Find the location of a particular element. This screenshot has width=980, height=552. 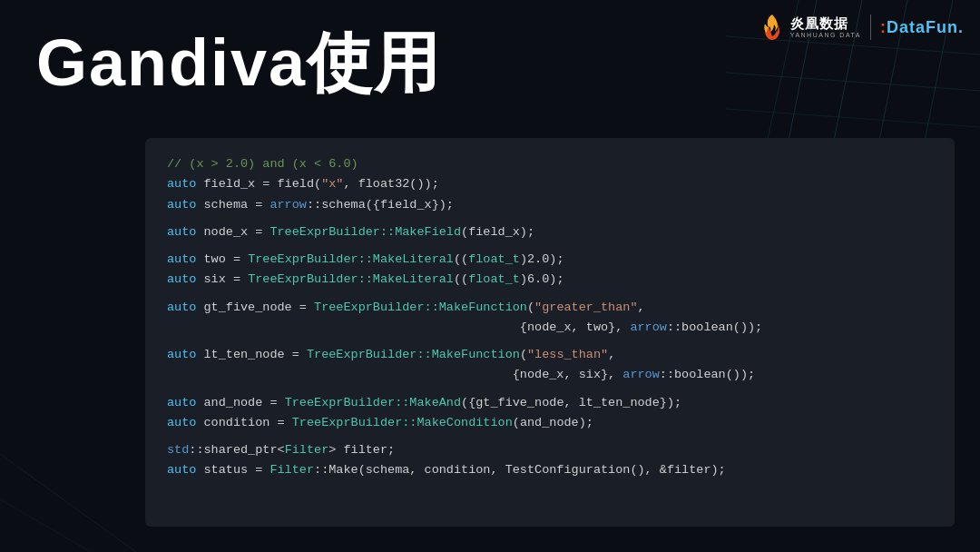

code-line-2: auto schema = arrow::schema({field_x}); is located at coordinates (550, 205).